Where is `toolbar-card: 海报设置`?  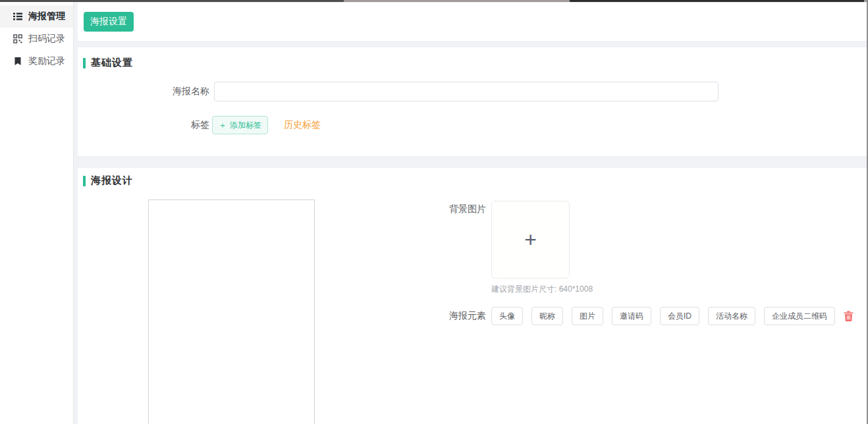 toolbar-card: 海报设置 is located at coordinates (472, 22).